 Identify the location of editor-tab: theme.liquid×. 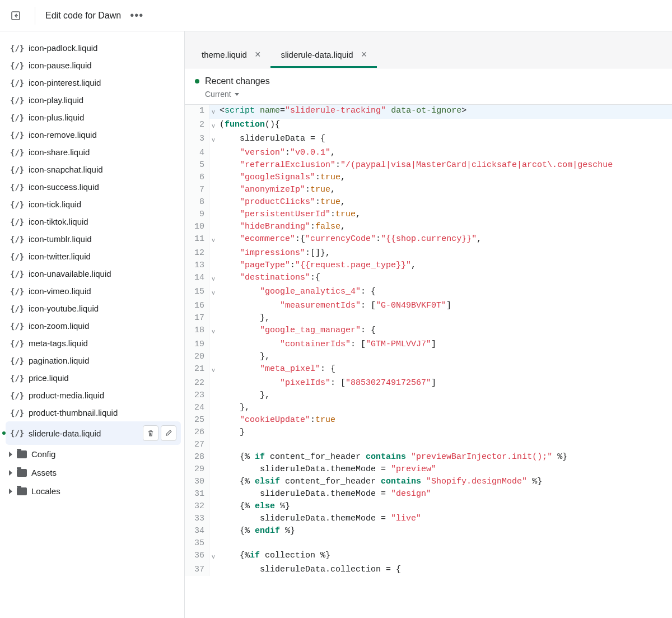
(231, 55).